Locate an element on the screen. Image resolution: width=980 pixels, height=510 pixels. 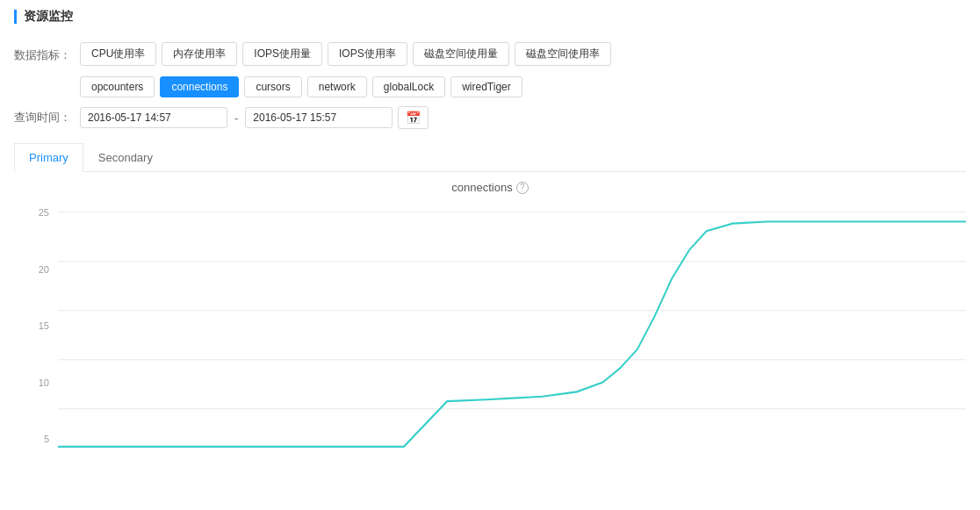
metric-btn-iops-rate: IOPS使用率 is located at coordinates (367, 54).